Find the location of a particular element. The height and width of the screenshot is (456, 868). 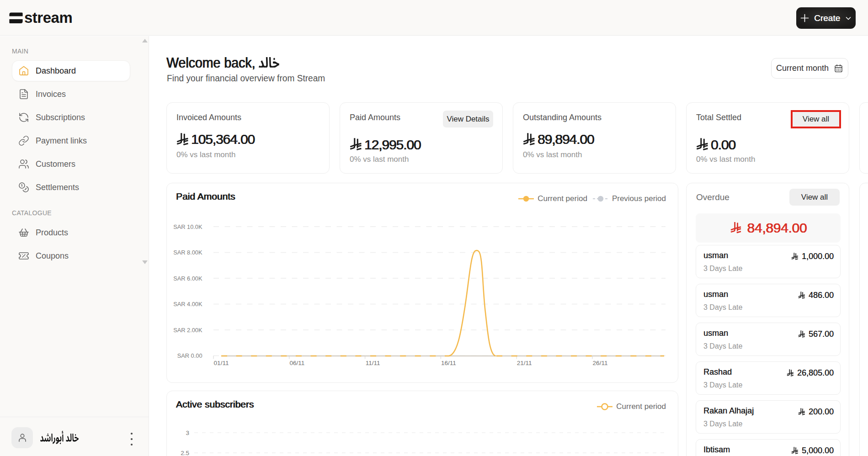

svg-text: 06/11 is located at coordinates (297, 363).